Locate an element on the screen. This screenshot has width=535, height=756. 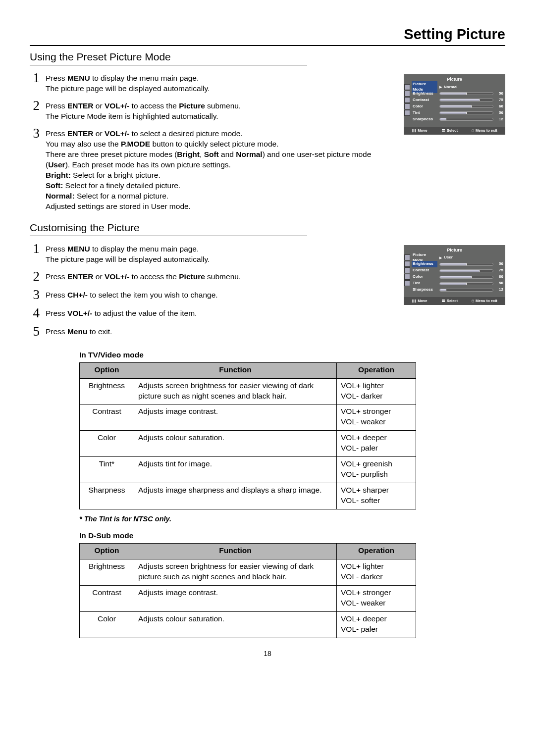
section2-steps: 1Press MENU to display the menu main pag… is located at coordinates (207, 290).